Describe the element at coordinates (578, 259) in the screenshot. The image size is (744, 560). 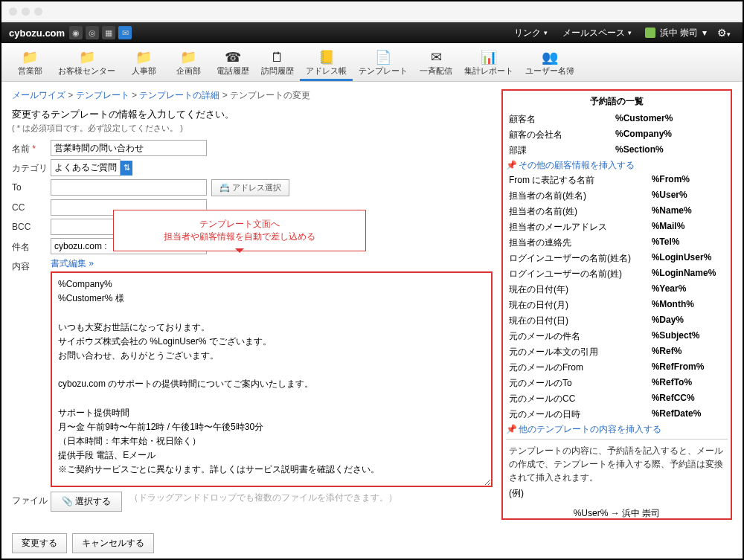
I see `reserved-key: ログインユーザーの名前(姓名)` at that location.